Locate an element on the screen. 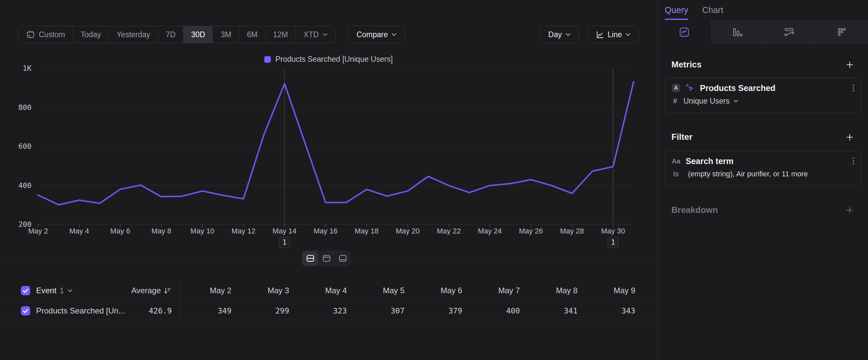  top-panel-view-button is located at coordinates (327, 258).